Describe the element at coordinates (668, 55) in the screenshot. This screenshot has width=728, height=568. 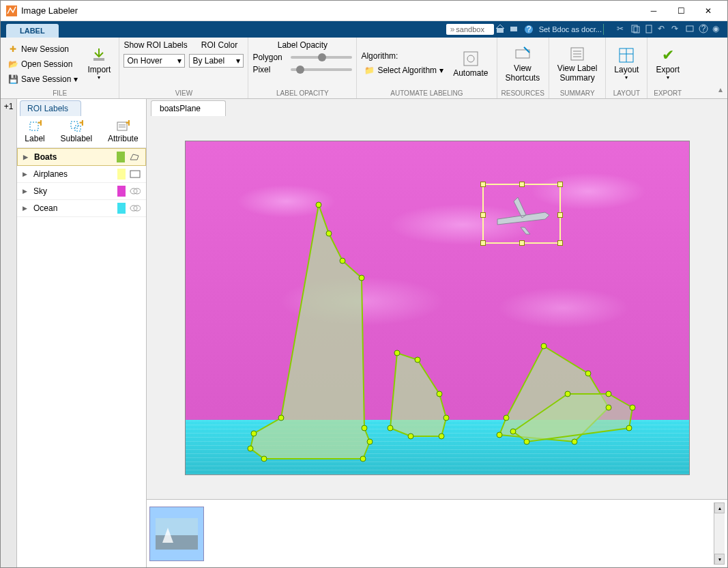
I see `check-icon: ✔` at that location.